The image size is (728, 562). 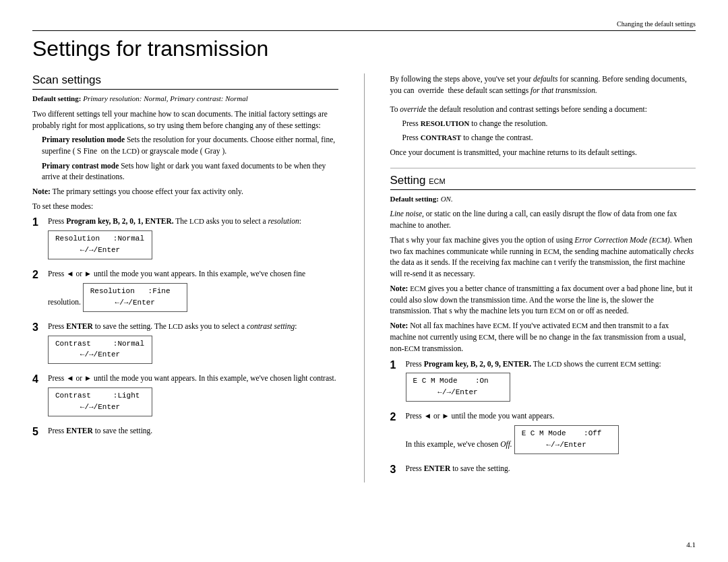 What do you see at coordinates (458, 387) in the screenshot?
I see `ecm-lcd-box-1: E C M Mode :On ←/→/Enter` at bounding box center [458, 387].